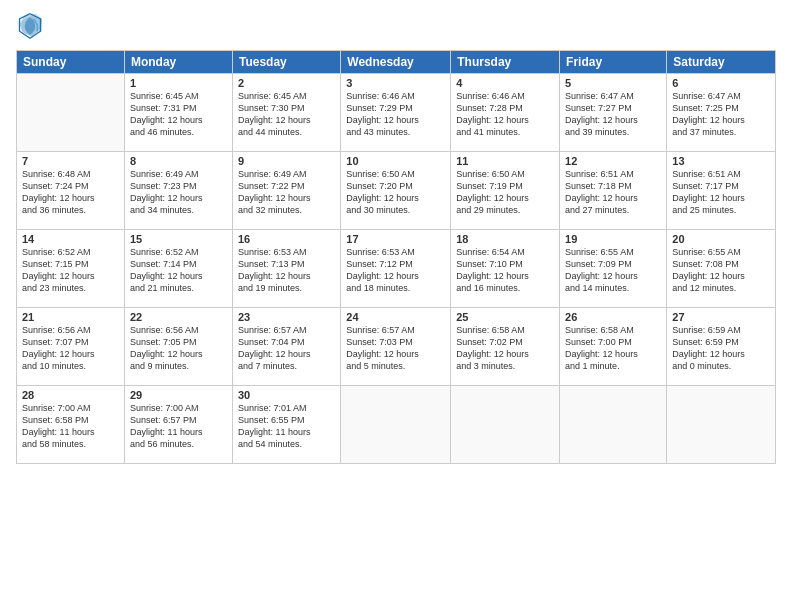 Image resolution: width=792 pixels, height=612 pixels. Describe the element at coordinates (721, 317) in the screenshot. I see `day-number: 27` at that location.